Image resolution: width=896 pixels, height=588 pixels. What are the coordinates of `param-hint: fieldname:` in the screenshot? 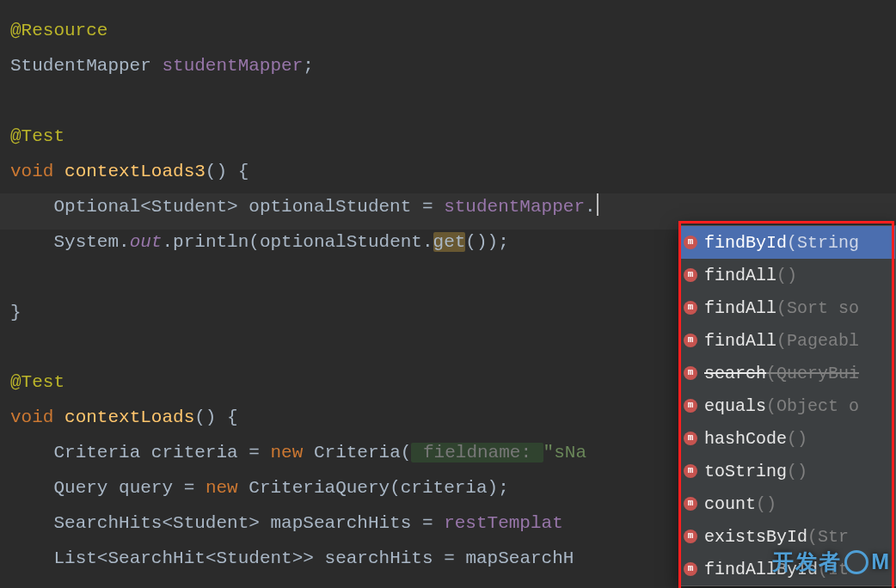 It's located at (476, 452).